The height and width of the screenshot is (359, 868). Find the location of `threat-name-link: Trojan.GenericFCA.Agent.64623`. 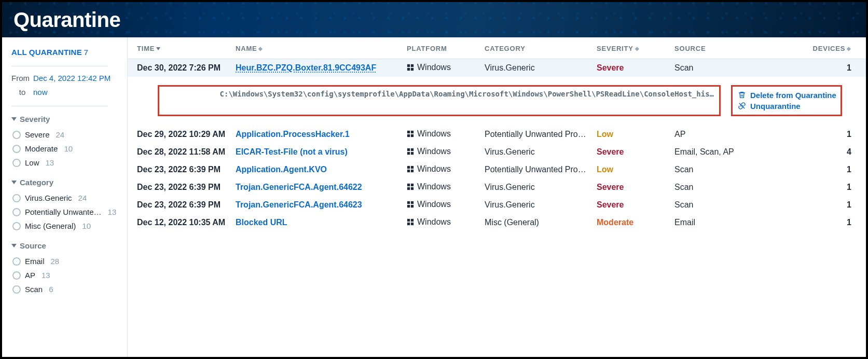

threat-name-link: Trojan.GenericFCA.Agent.64623 is located at coordinates (299, 204).